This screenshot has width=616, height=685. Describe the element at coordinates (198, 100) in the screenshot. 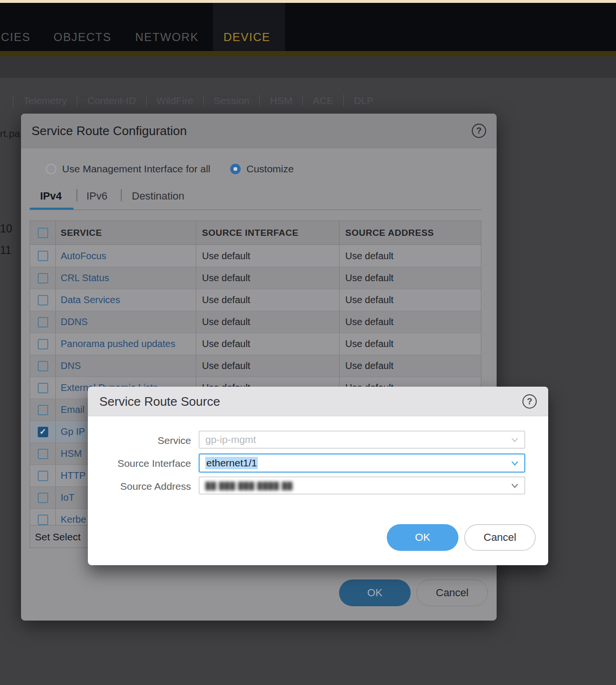

I see `device-subnav: Telemetry Content-ID WildFire Session HS…` at that location.